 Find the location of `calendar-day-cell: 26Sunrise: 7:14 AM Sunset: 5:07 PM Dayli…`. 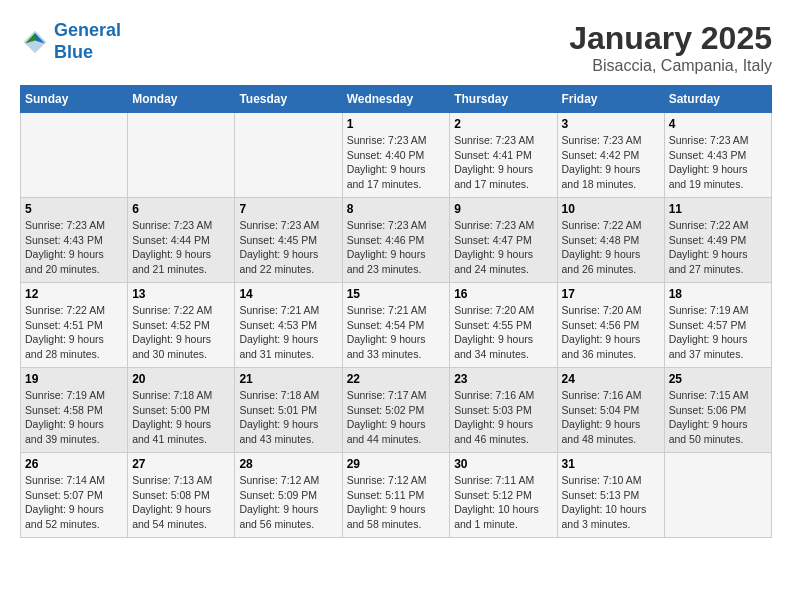

calendar-day-cell: 26Sunrise: 7:14 AM Sunset: 5:07 PM Dayli… is located at coordinates (74, 496).